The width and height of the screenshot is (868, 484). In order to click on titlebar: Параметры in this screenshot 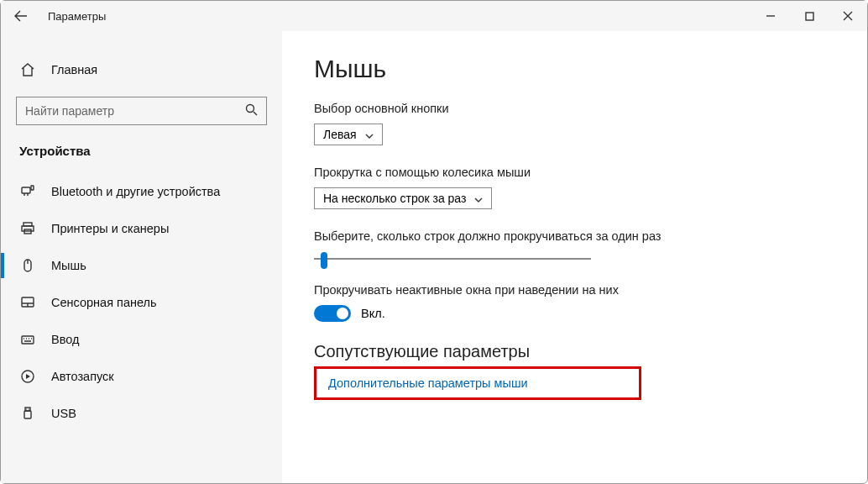, I will do `click(434, 16)`.